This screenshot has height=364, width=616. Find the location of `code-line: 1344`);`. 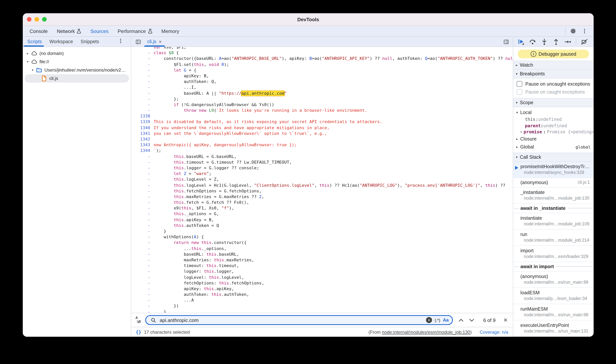

code-line: 1344`); is located at coordinates (322, 151).